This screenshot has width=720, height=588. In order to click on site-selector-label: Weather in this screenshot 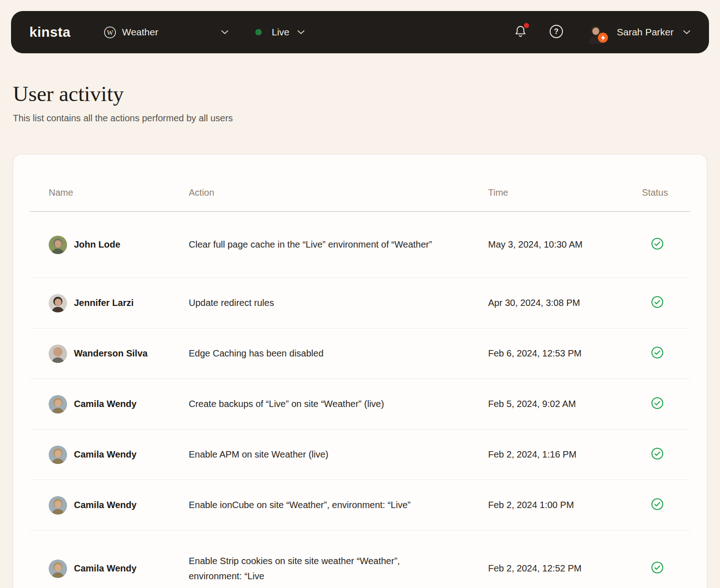, I will do `click(141, 32)`.